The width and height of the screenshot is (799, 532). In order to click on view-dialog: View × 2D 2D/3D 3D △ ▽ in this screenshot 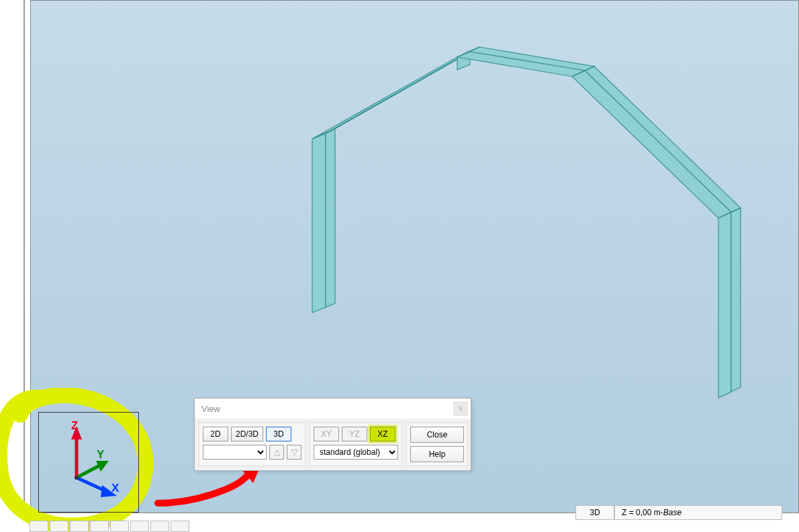, I will do `click(333, 435)`.